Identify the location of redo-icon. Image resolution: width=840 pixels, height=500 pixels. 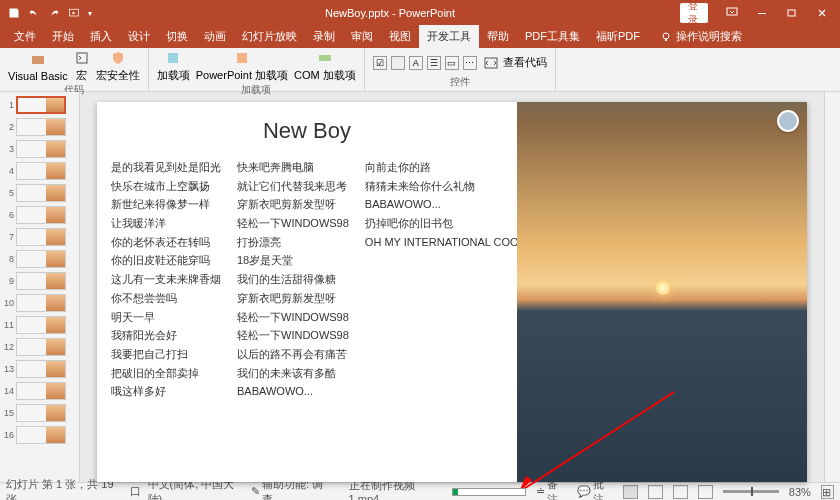
(54, 13).